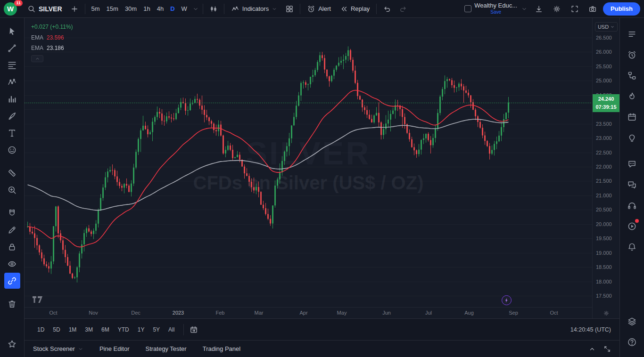  Describe the element at coordinates (147, 9) in the screenshot. I see `timeframe-1h: 1h` at that location.